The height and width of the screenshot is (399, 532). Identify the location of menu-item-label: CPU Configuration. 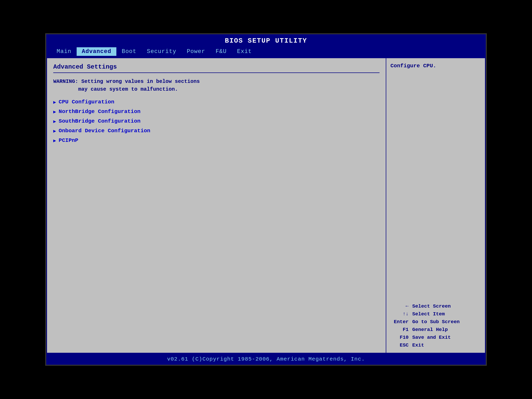
(87, 102).